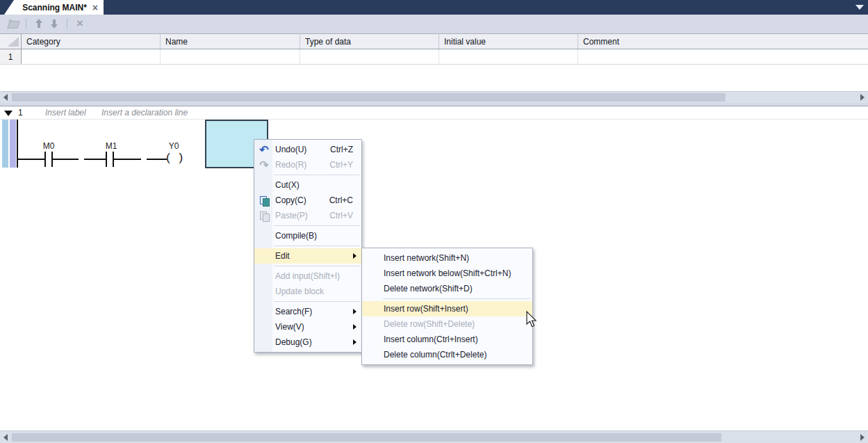 The width and height of the screenshot is (868, 443). Describe the element at coordinates (308, 312) in the screenshot. I see `menu-item-search: Search(F)` at that location.